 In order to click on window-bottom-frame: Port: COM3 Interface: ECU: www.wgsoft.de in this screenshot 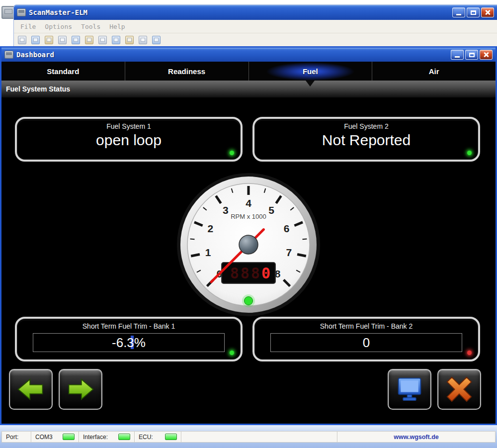, I will do `click(248, 437)`.